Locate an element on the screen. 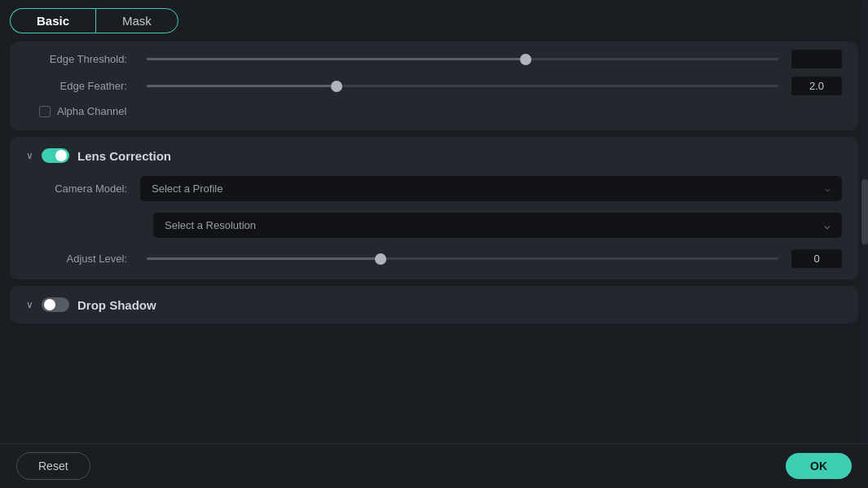 This screenshot has height=488, width=868. edge-feather-row: Edge Feather: is located at coordinates (434, 86).